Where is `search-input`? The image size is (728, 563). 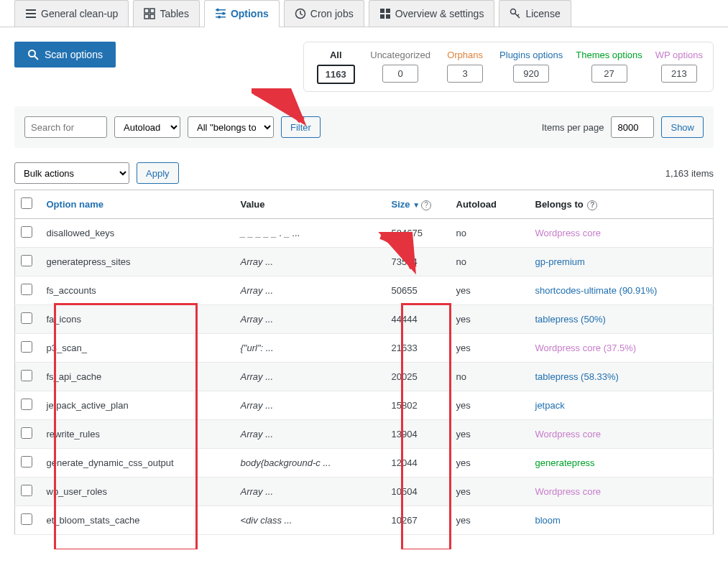
search-input is located at coordinates (66, 127).